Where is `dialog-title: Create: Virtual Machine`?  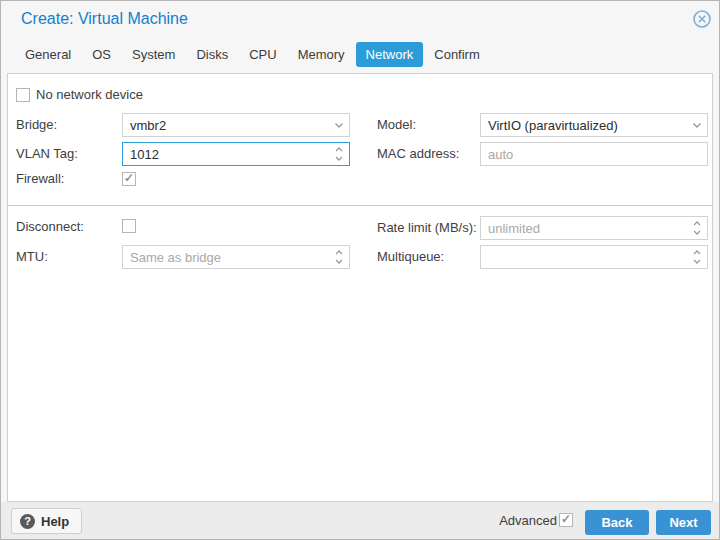 dialog-title: Create: Virtual Machine is located at coordinates (104, 19).